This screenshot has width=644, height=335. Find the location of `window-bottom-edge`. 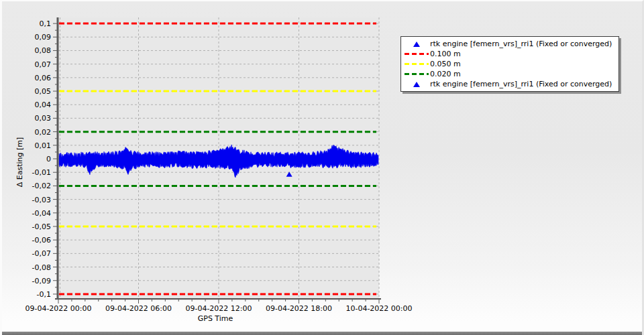

window-bottom-edge is located at coordinates (322, 334).